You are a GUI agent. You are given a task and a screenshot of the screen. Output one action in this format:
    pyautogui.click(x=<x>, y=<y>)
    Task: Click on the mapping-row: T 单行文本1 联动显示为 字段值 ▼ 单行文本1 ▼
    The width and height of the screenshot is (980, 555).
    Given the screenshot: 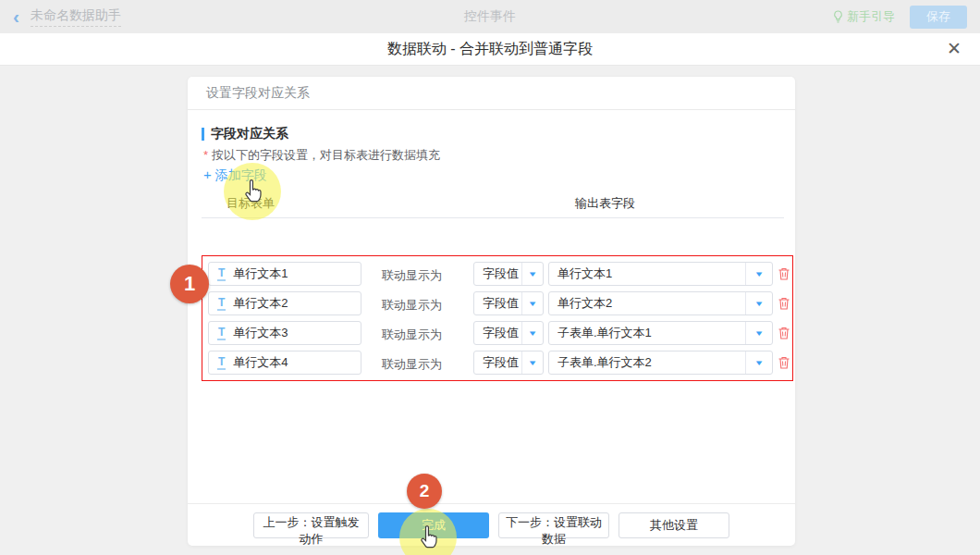 What is the action you would take?
    pyautogui.click(x=497, y=274)
    